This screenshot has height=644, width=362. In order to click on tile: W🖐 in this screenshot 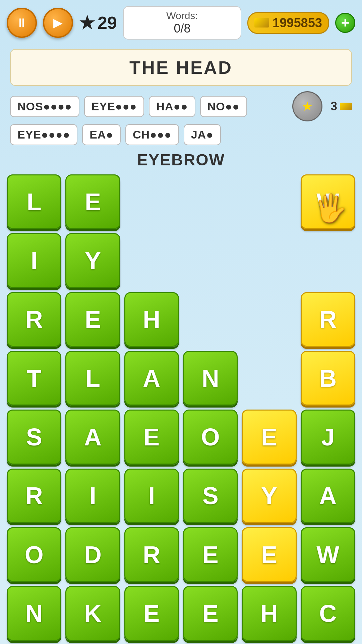, I will do `click(328, 202)`.